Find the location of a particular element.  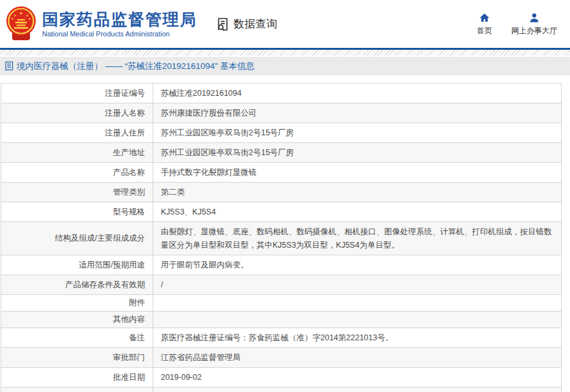

table-row: 适用范围/预期用途用于眼前节及眼内病变。 is located at coordinates (281, 266).